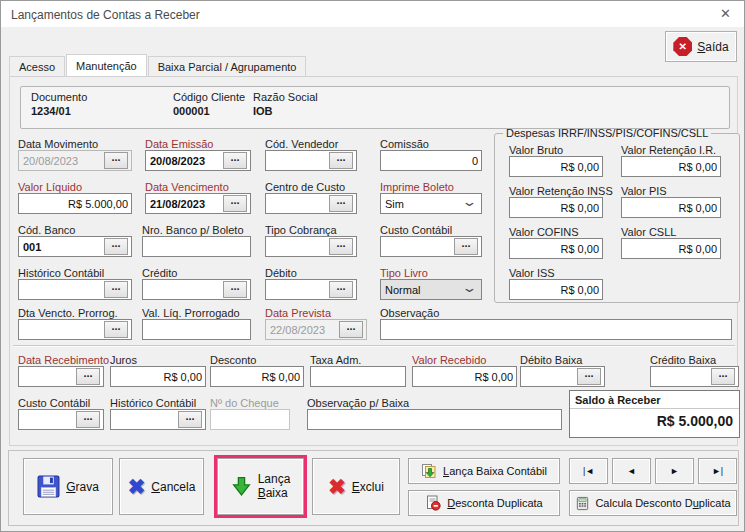 The height and width of the screenshot is (532, 745). I want to click on data-vencimento-input: 21/08/2023 ..., so click(198, 204).